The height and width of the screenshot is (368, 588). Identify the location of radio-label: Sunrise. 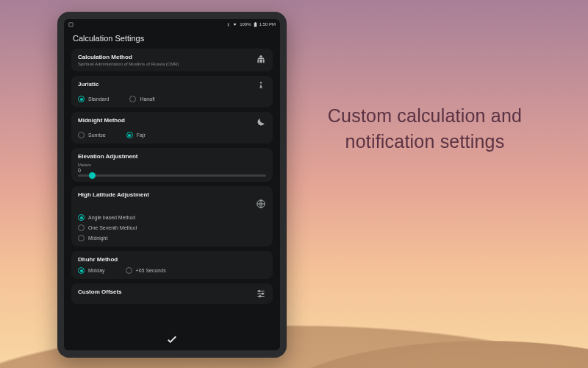
(97, 135).